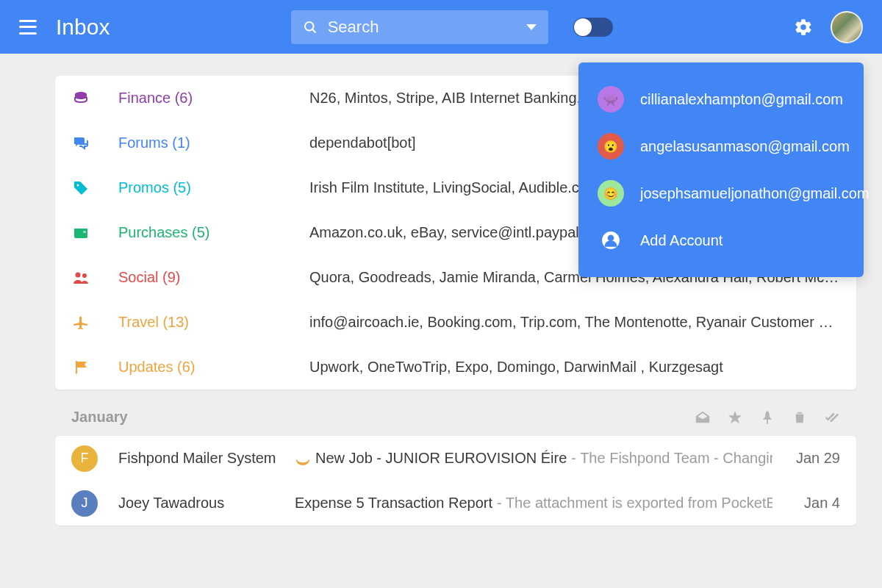 The width and height of the screenshot is (882, 588). Describe the element at coordinates (81, 278) in the screenshot. I see `social-icon` at that location.